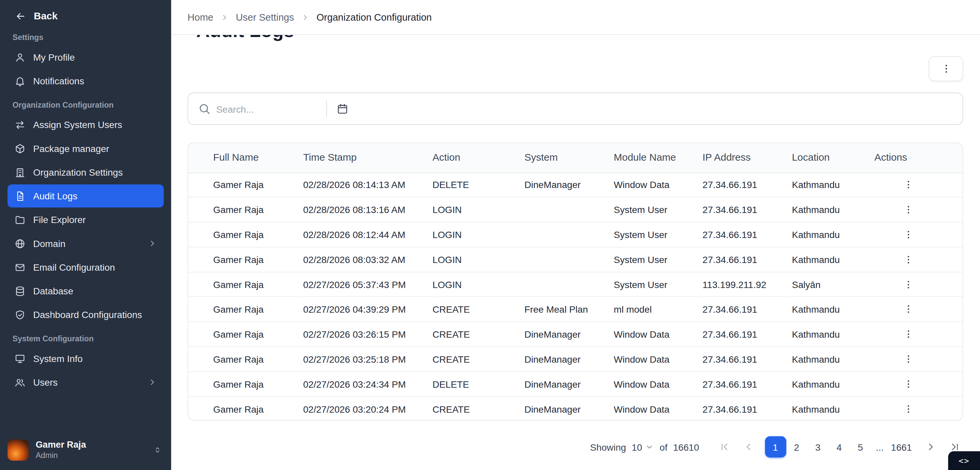 Image resolution: width=980 pixels, height=470 pixels. What do you see at coordinates (931, 447) in the screenshot?
I see `next-page-button` at bounding box center [931, 447].